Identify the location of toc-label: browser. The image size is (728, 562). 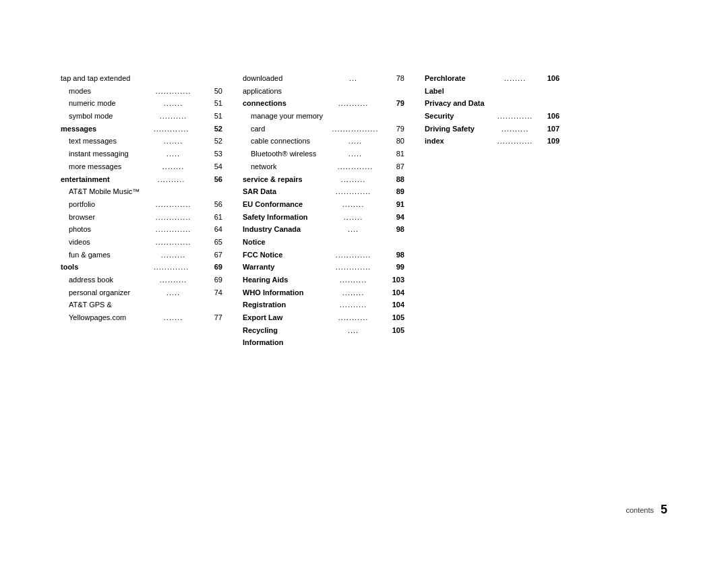
(103, 217).